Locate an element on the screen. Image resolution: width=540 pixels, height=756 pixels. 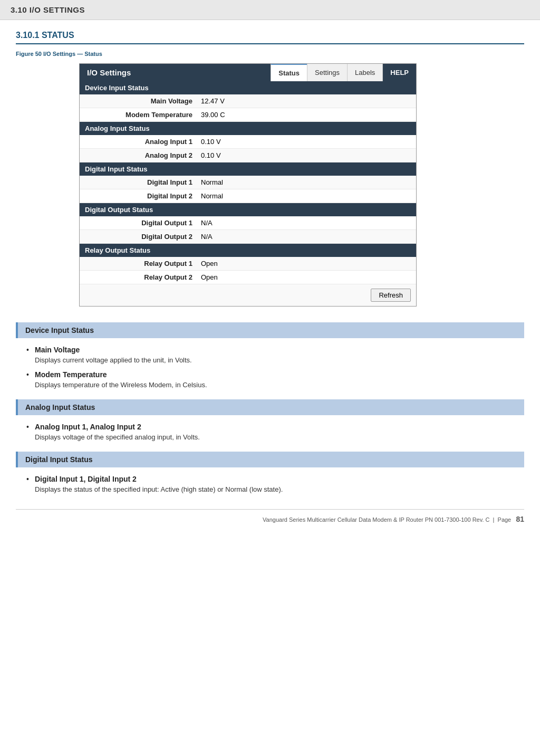
desc-item-text: Displays current voltage applied to the … is located at coordinates (113, 360).